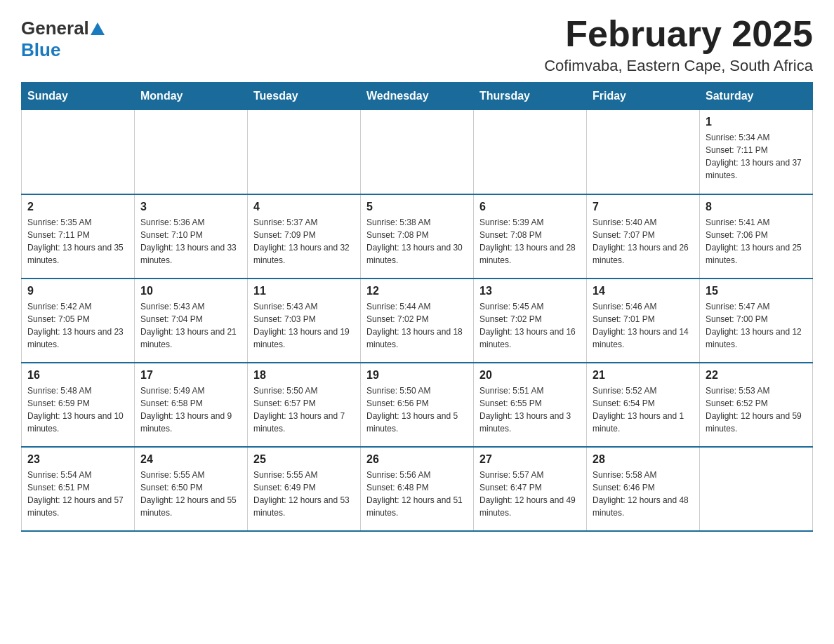 The image size is (834, 644). I want to click on day-number: 26, so click(417, 459).